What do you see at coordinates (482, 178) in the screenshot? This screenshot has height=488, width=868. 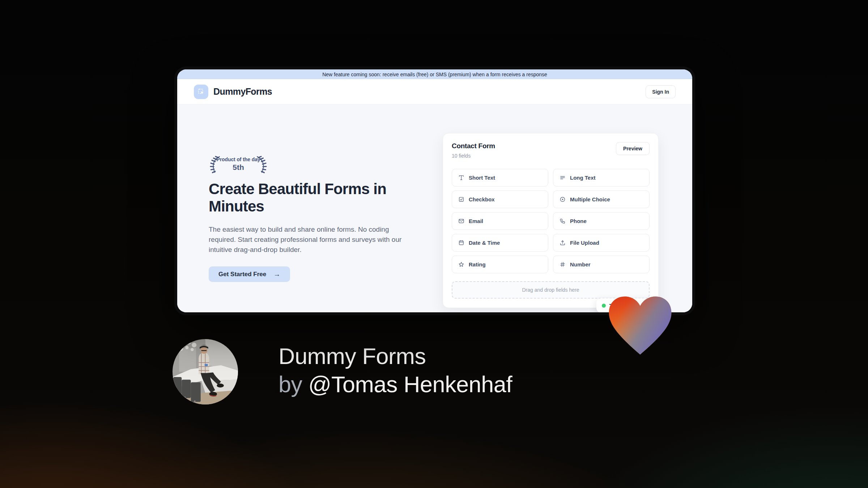 I see `field-chip-label: Short Text` at bounding box center [482, 178].